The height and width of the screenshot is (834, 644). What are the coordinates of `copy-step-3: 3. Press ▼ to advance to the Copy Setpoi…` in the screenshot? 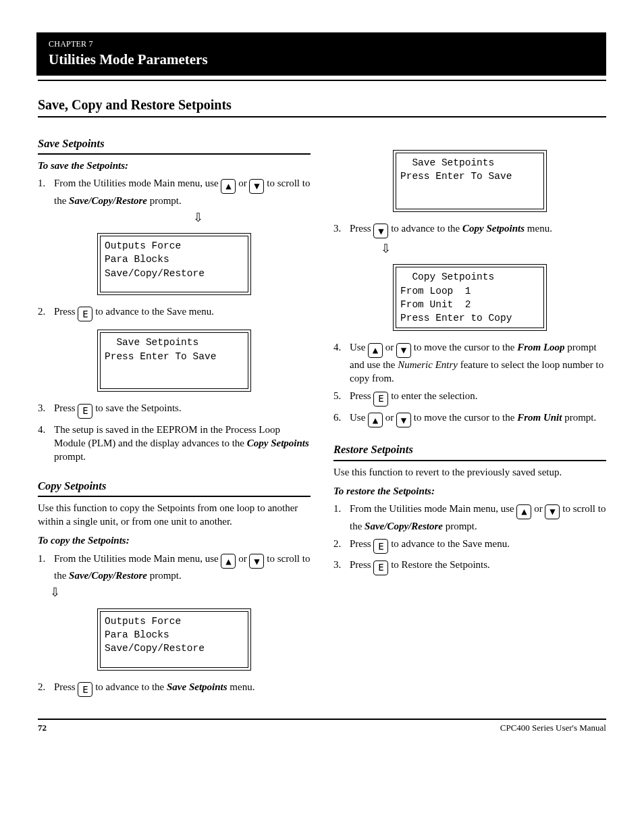 It's located at (470, 230).